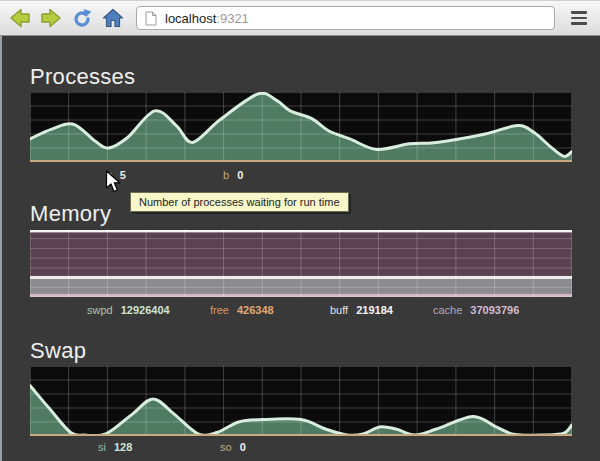 The width and height of the screenshot is (600, 461). What do you see at coordinates (476, 310) in the screenshot?
I see `stat-cache: cache37093796` at bounding box center [476, 310].